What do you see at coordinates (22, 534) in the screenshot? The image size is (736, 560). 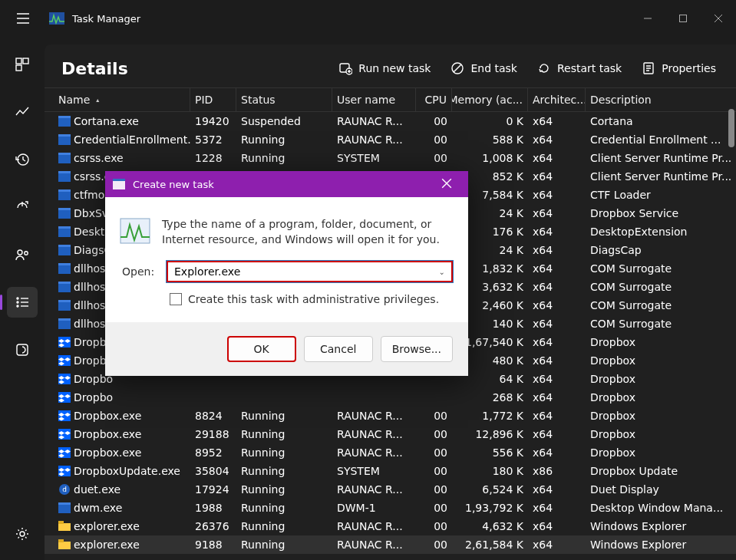 I see `settings-button` at bounding box center [22, 534].